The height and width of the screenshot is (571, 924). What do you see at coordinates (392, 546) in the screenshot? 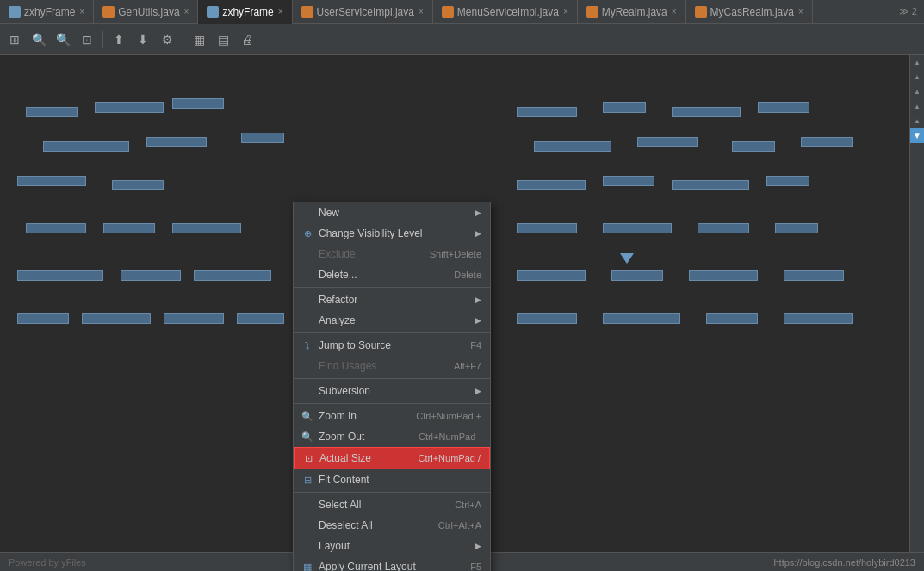
I see `menu-item-layout: Layout ▶` at bounding box center [392, 546].